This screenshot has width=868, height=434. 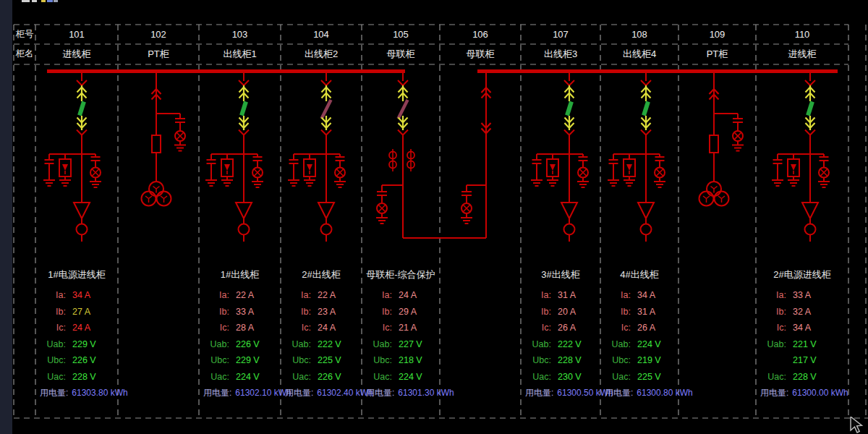 What do you see at coordinates (72, 156) in the screenshot?
I see `unit-101-feeder` at bounding box center [72, 156].